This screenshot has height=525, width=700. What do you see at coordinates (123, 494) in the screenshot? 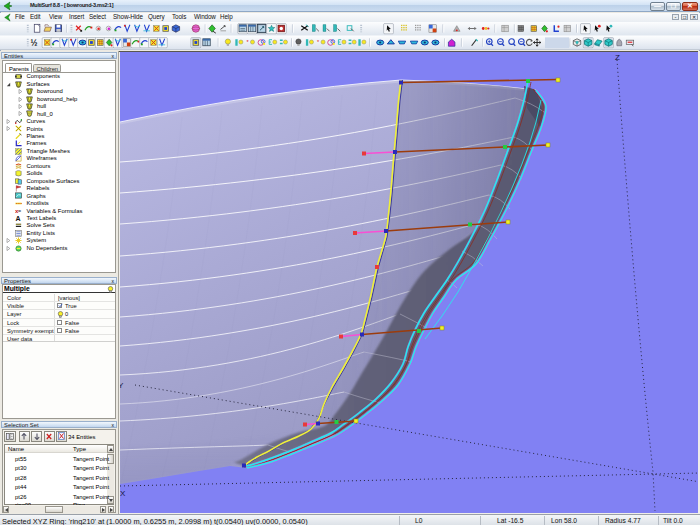
I see `svg-text: X` at bounding box center [123, 494].